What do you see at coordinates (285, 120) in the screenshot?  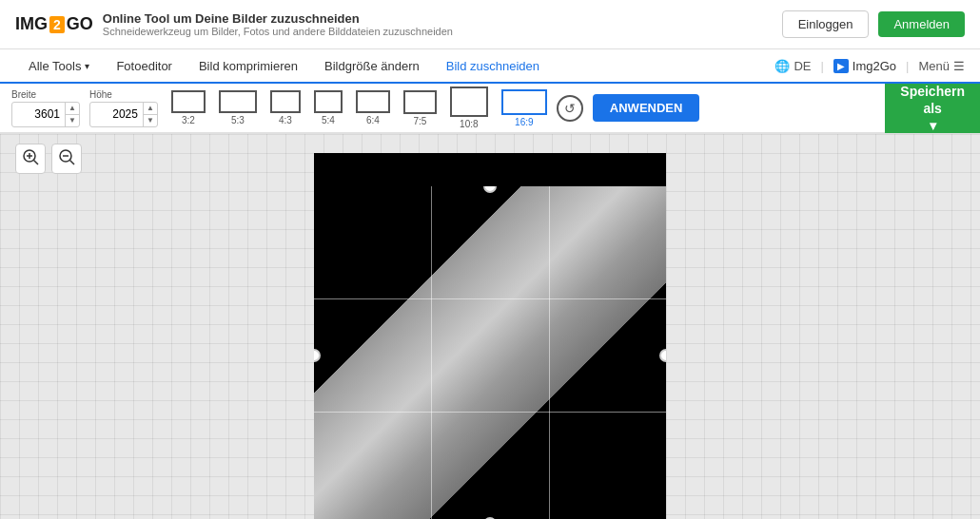 I see `ratio-4-3-label: 4:3` at bounding box center [285, 120].